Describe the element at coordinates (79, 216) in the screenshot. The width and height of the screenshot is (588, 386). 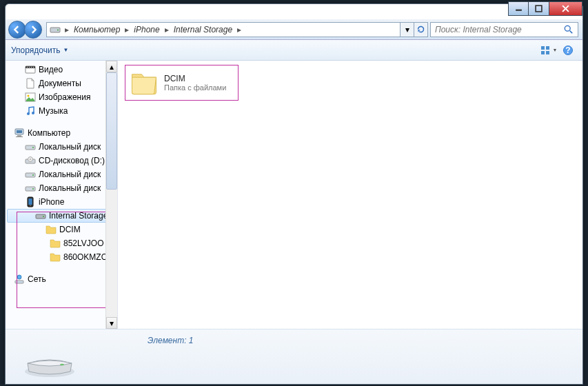
I see `sidebar-item-label: Internal Storage` at that location.